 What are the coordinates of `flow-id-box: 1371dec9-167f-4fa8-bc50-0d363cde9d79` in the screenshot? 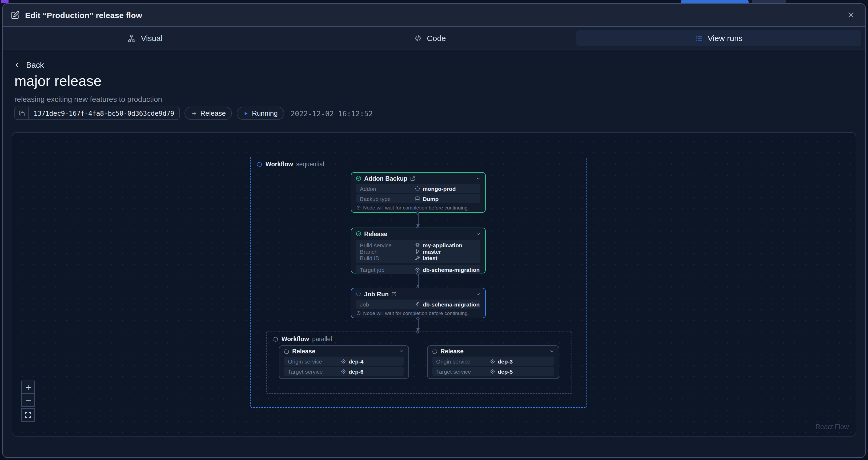 It's located at (97, 113).